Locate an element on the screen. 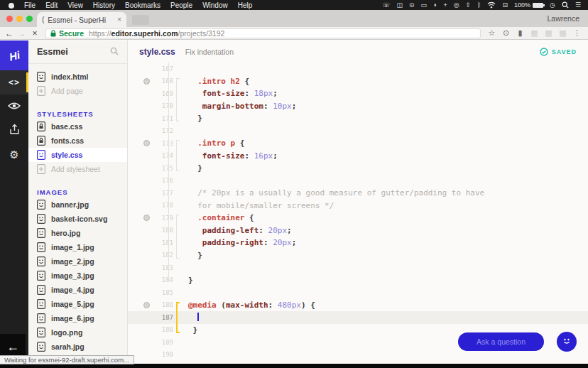 This screenshot has width=588, height=368. code-line-184: 184} is located at coordinates (358, 281).